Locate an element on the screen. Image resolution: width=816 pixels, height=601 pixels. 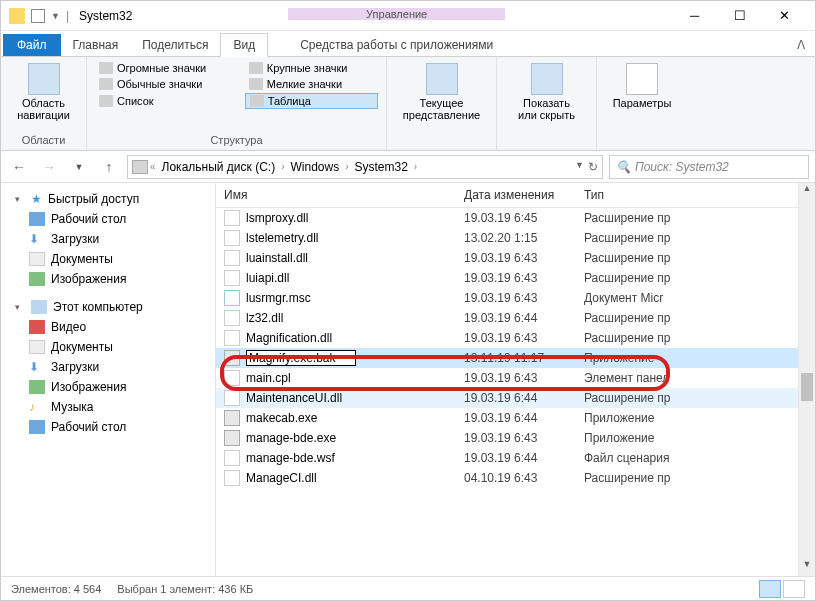
nav-downloads2: ⬇Загрузки is located at coordinates (108, 367).